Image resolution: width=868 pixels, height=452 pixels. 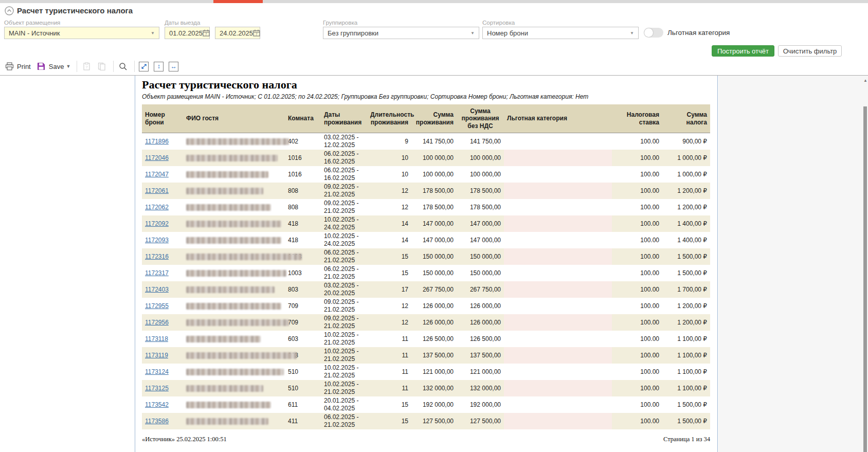 I want to click on scrollbar-thumb, so click(x=865, y=279).